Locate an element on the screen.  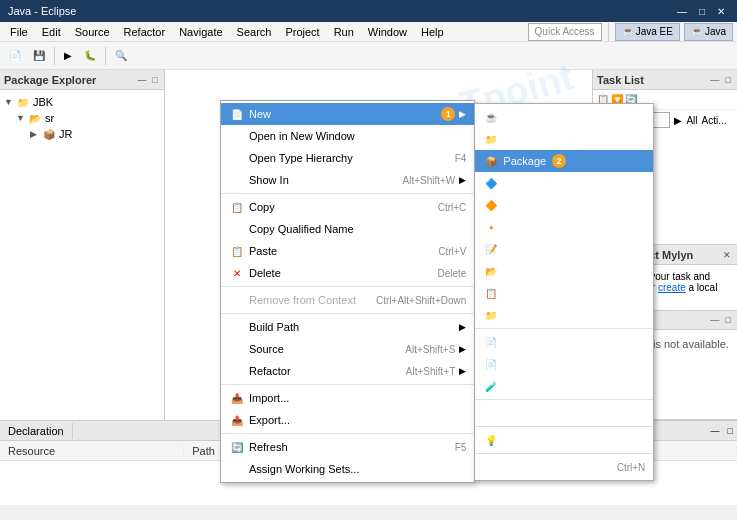
package-tree: ▼ 📁 JBK ▼ 📂 sr ▶ 📦 JR is located at coordinates (82, 255).